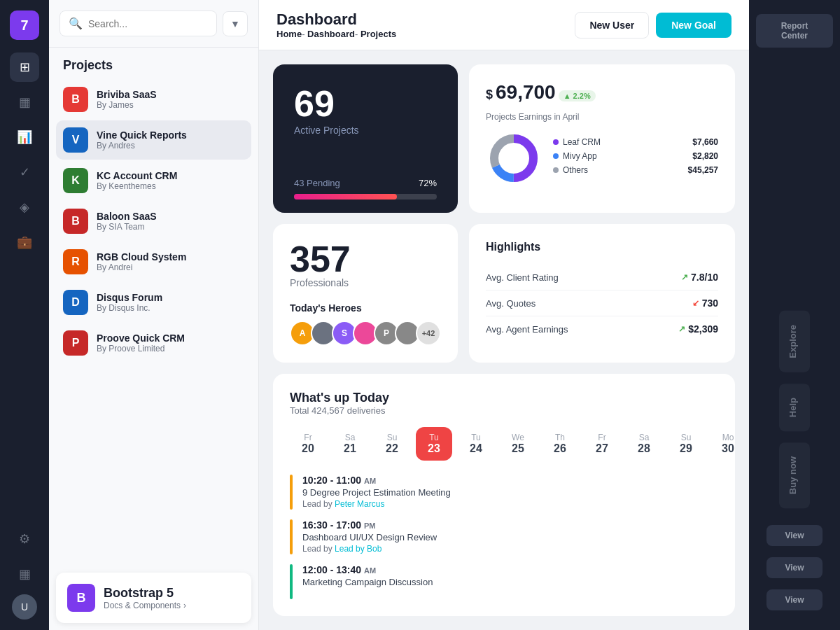 The image size is (840, 630). Describe the element at coordinates (154, 302) in the screenshot. I see `project-item: D Disqus Forum By Disqus Inc.` at that location.